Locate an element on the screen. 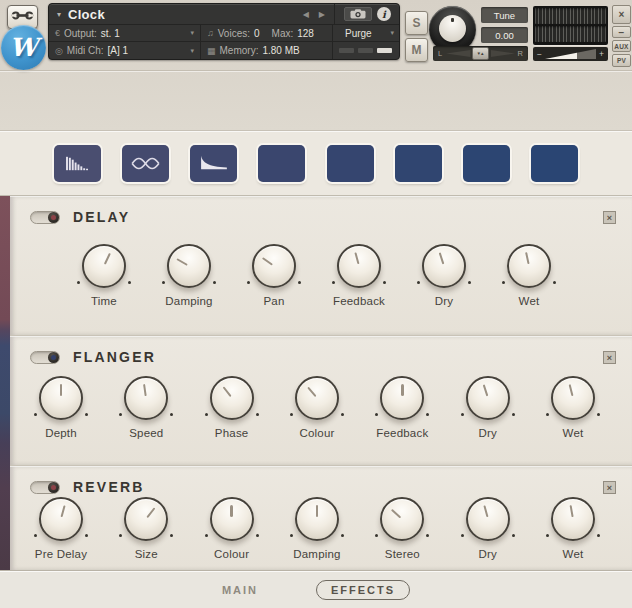 The height and width of the screenshot is (608, 632). flanger-colour-control: Colour is located at coordinates (317, 408).